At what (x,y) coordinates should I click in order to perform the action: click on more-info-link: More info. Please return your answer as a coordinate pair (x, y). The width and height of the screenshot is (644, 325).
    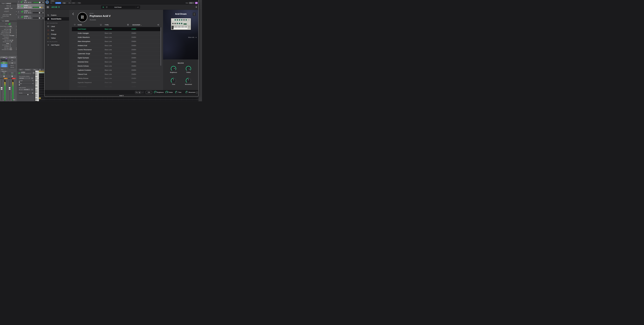
    Looking at the image, I should click on (188, 37).